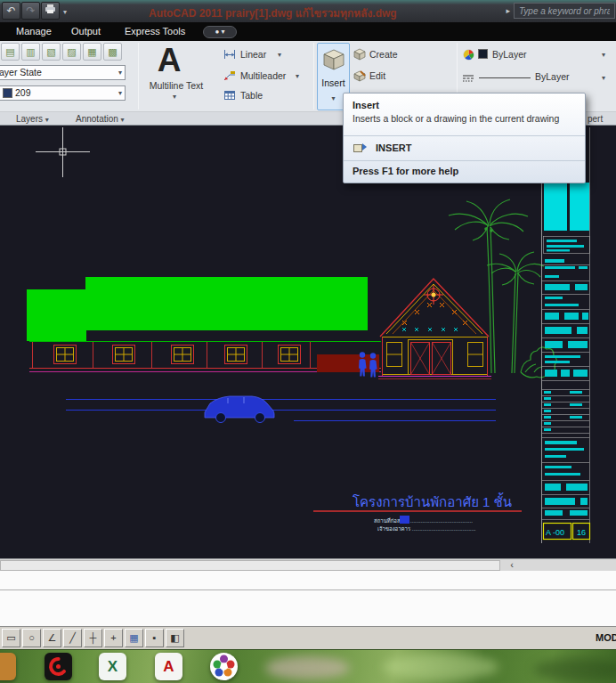 Image resolution: width=616 pixels, height=683 pixels. I want to click on create-block-icon, so click(360, 56).